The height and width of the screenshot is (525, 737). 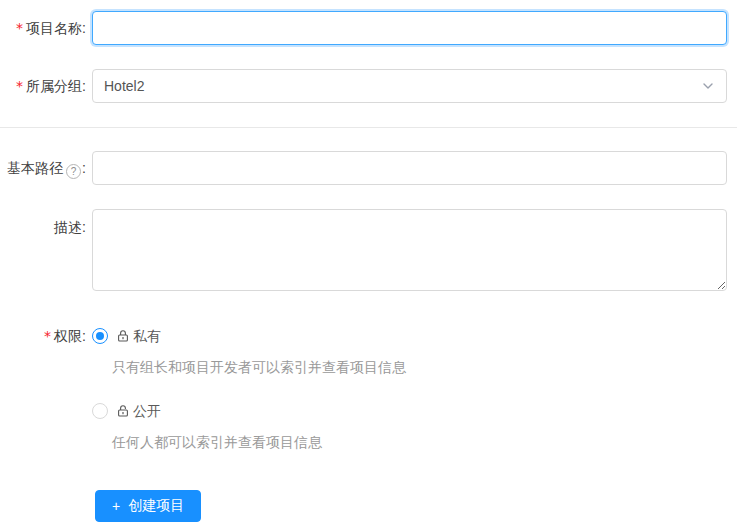 What do you see at coordinates (368, 128) in the screenshot?
I see `section-divider` at bounding box center [368, 128].